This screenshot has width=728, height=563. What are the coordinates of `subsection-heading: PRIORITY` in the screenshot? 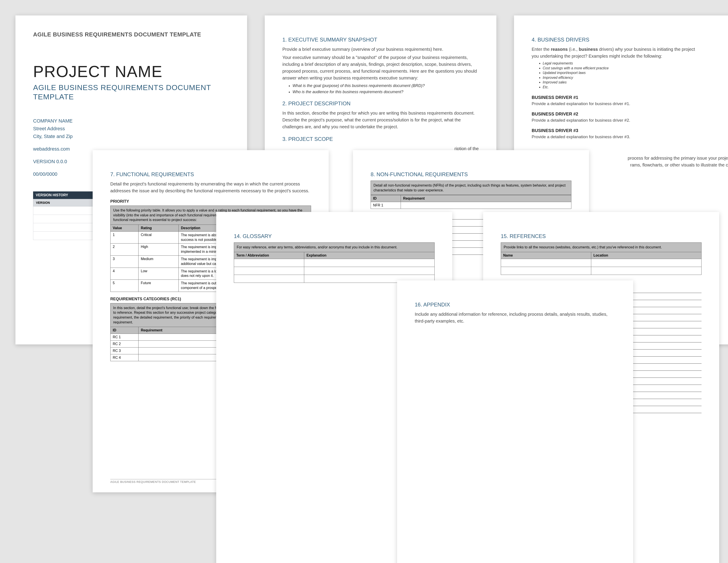 It's located at (211, 201).